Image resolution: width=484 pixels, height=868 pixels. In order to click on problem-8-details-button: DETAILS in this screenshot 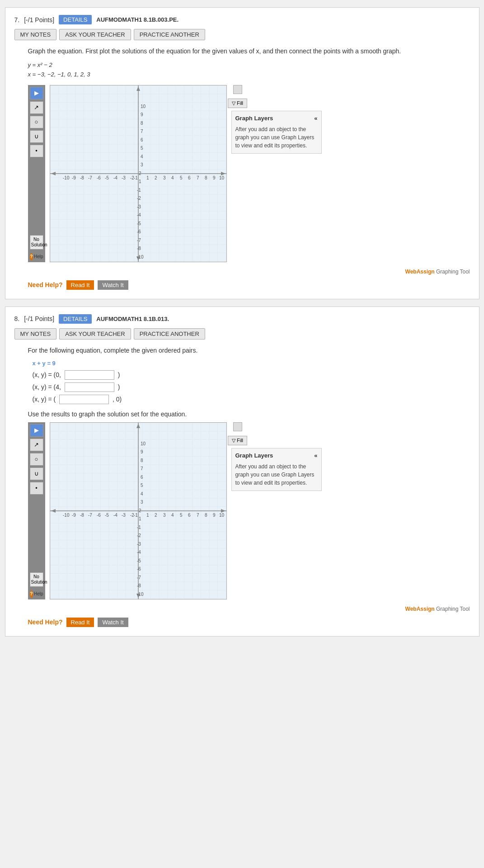, I will do `click(75, 319)`.